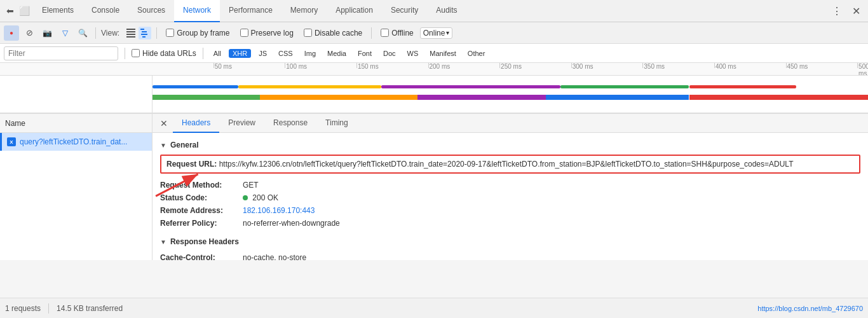 This screenshot has width=868, height=318. What do you see at coordinates (111, 33) in the screenshot?
I see `view-label: View:` at bounding box center [111, 33].